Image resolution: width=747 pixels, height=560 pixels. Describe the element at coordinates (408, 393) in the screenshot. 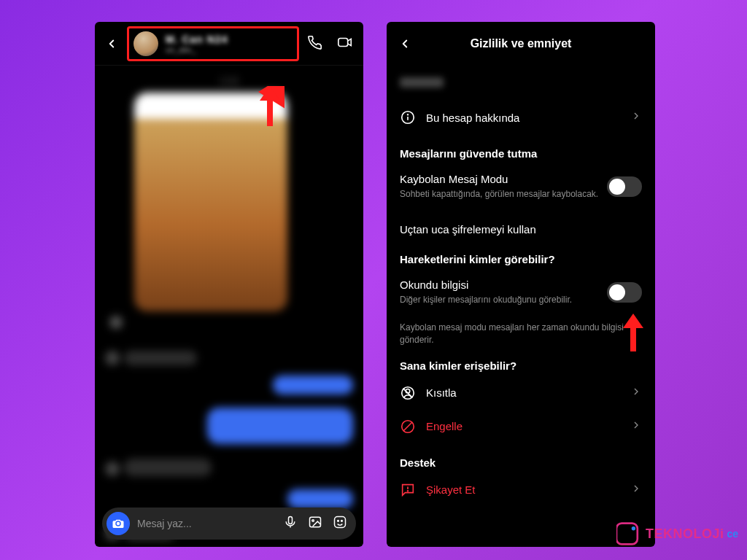

I see `restrict-icon` at that location.